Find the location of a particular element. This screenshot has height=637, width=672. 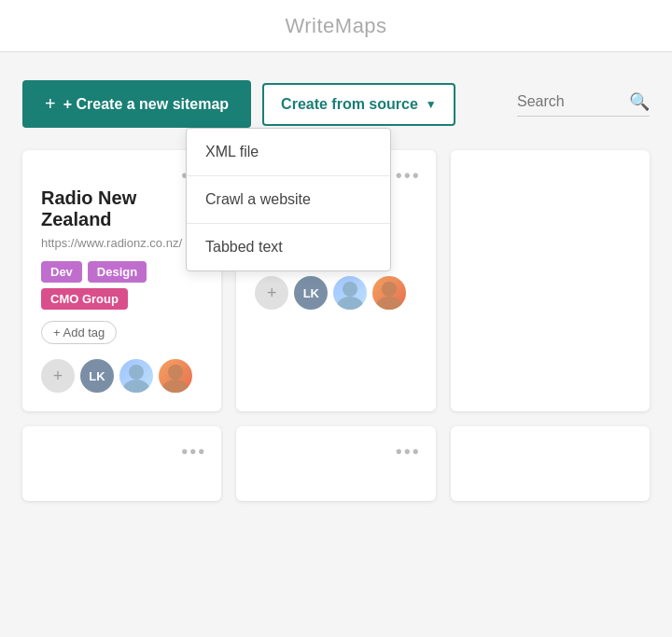

app-title: WriteMaps is located at coordinates (336, 26).